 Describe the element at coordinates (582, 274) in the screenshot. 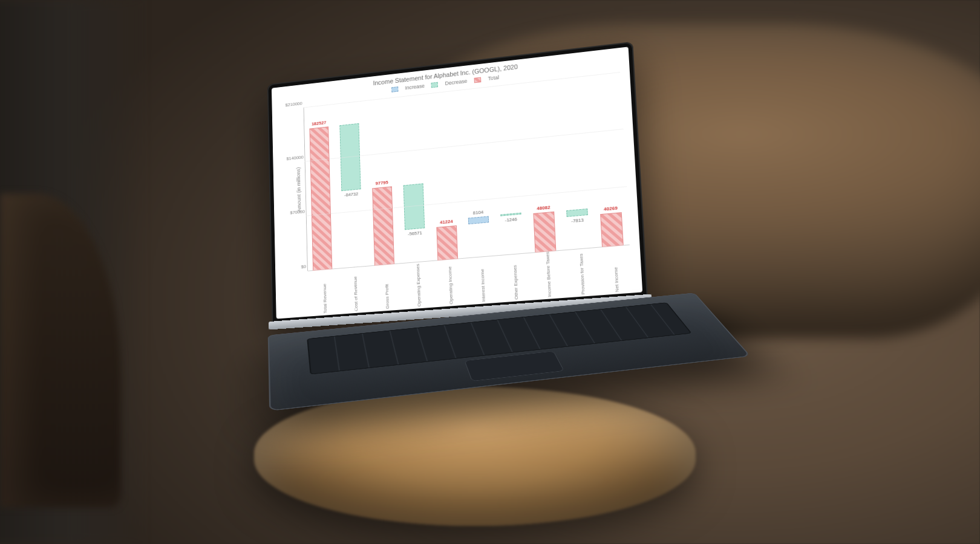

I see `x-category-label: Provision for Taxes` at that location.